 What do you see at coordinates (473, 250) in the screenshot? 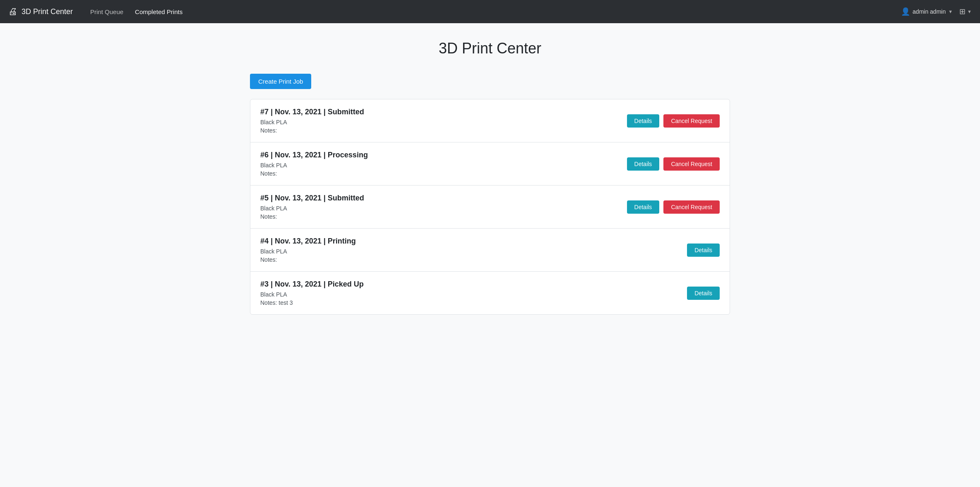
I see `job-info: #4 | Nov. 13, 2021 | PrintingBlack PLANo…` at bounding box center [473, 250].